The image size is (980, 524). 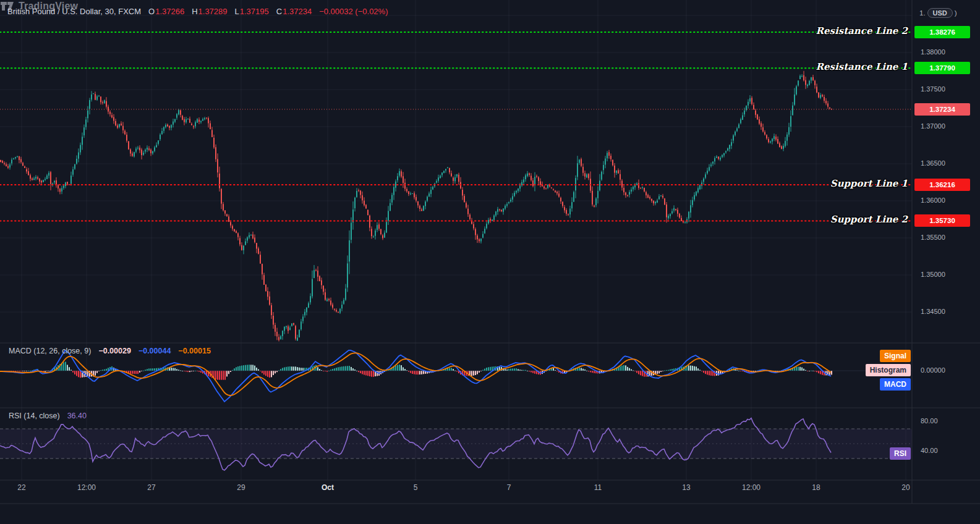 I want to click on symbol-title: British Pound / U.S. Dollar, 30, FXCM, so click(x=74, y=11).